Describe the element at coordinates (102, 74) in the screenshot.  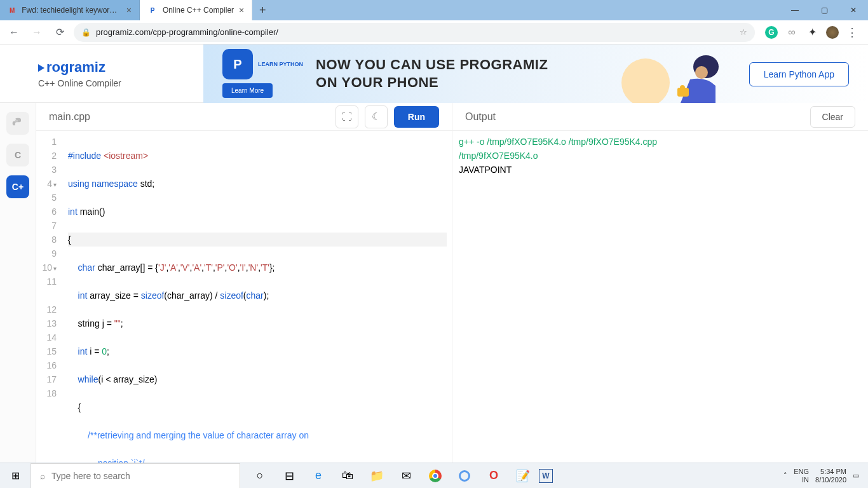
I see `logo-block: rogramiz C++ Online Compiler` at that location.